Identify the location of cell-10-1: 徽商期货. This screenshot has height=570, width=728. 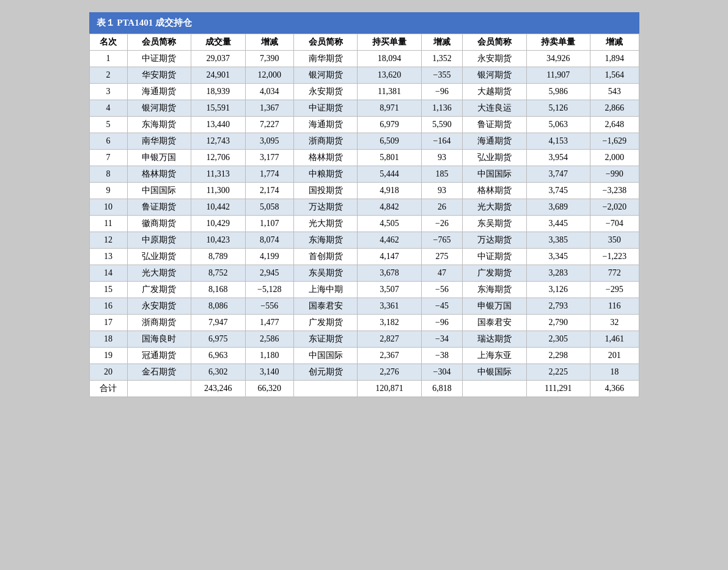
(159, 224).